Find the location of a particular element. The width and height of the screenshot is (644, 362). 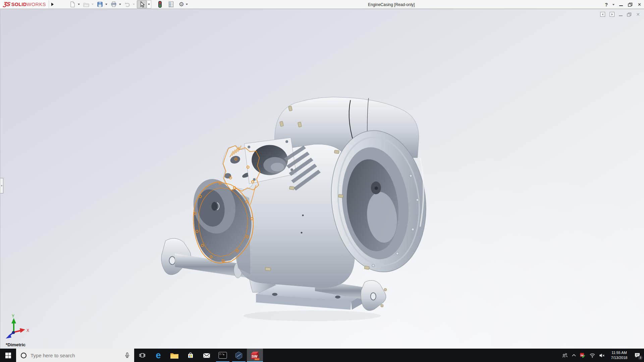

solidworks-cube-icon: SW 2017 is located at coordinates (255, 355).